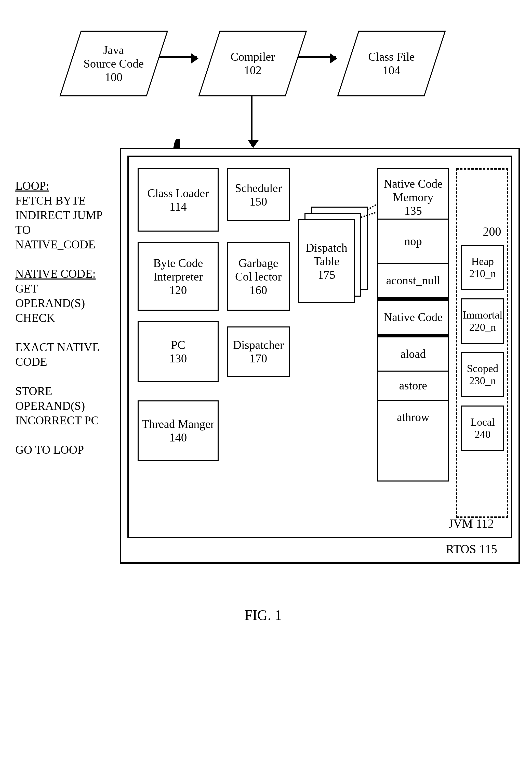  Describe the element at coordinates (253, 63) in the screenshot. I see `compiler-box: Compiler 102` at that location.